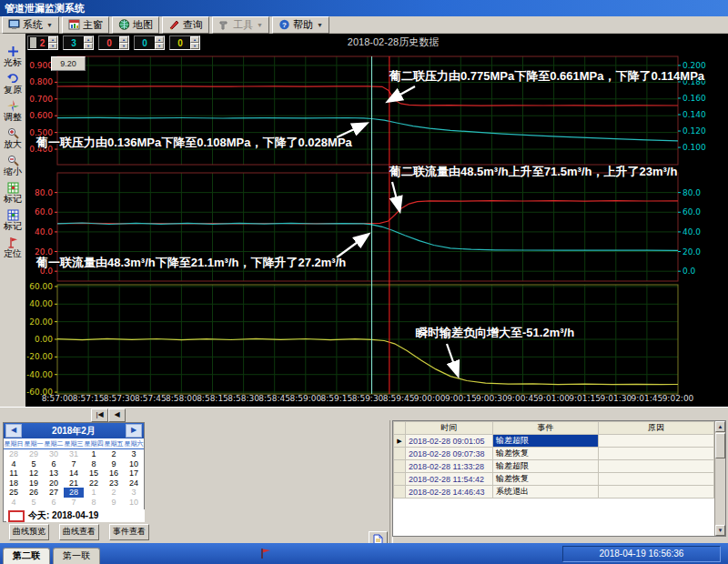 This screenshot has height=564, width=728. I want to click on calendar-day: 31, so click(74, 455).